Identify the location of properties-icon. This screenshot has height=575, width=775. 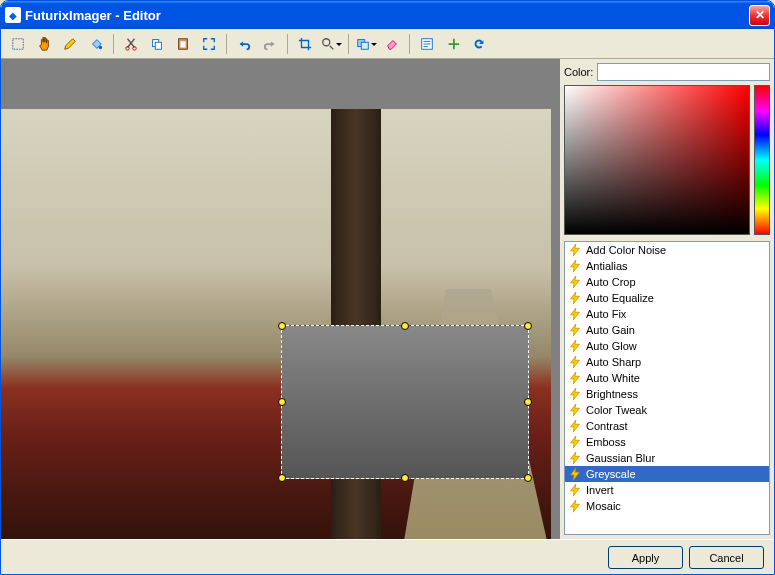
(427, 44).